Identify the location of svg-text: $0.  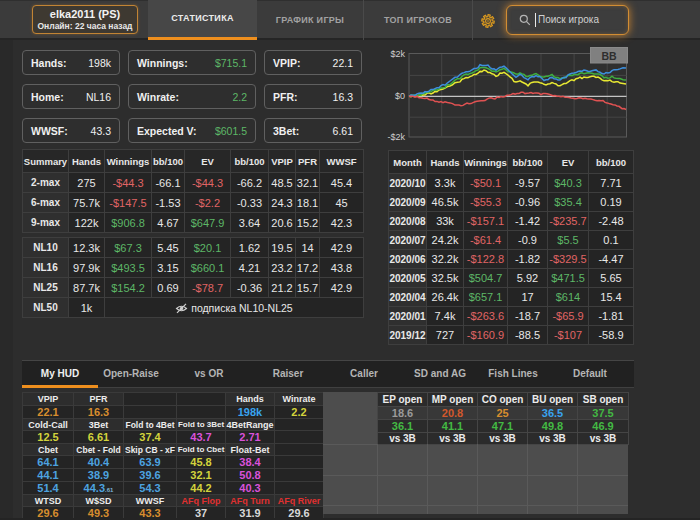
(400, 96).